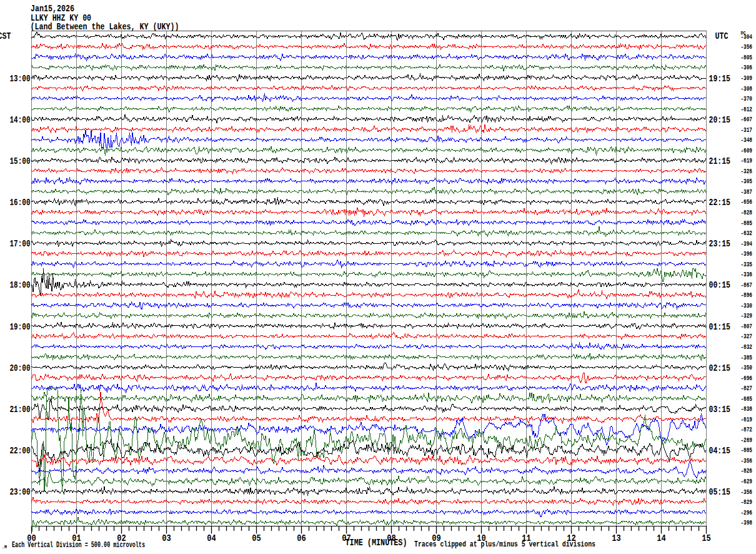 The image size is (756, 554). I want to click on svg-text: -656, so click(747, 203).